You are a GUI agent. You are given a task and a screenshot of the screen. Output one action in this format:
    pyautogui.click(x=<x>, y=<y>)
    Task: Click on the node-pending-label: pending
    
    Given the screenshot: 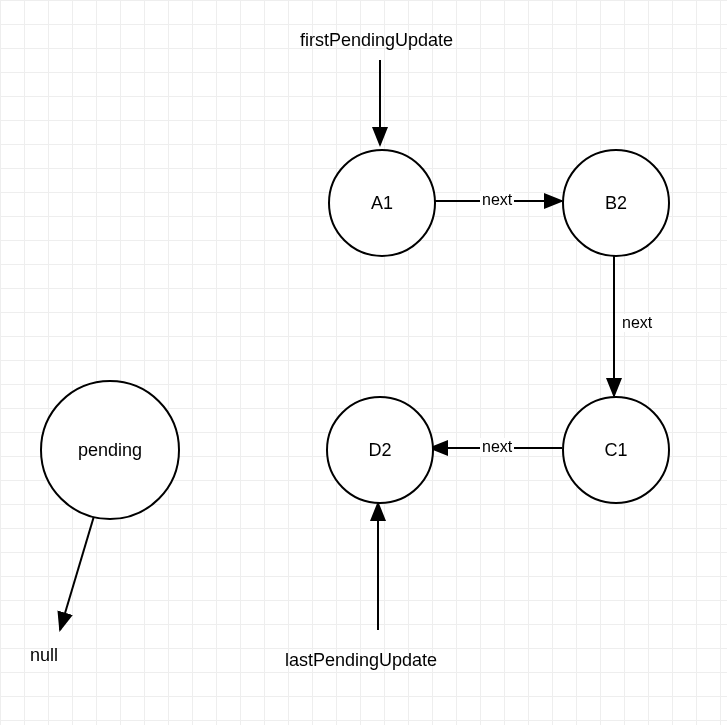 What is the action you would take?
    pyautogui.click(x=110, y=450)
    